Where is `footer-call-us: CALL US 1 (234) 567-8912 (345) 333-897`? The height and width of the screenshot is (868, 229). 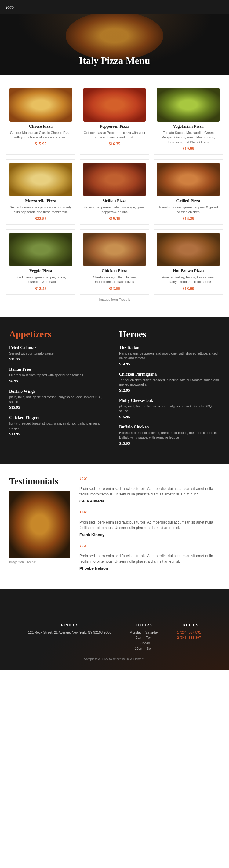
footer-call-us: CALL US 1 (234) 567-8912 (345) 333-897 is located at coordinates (189, 637).